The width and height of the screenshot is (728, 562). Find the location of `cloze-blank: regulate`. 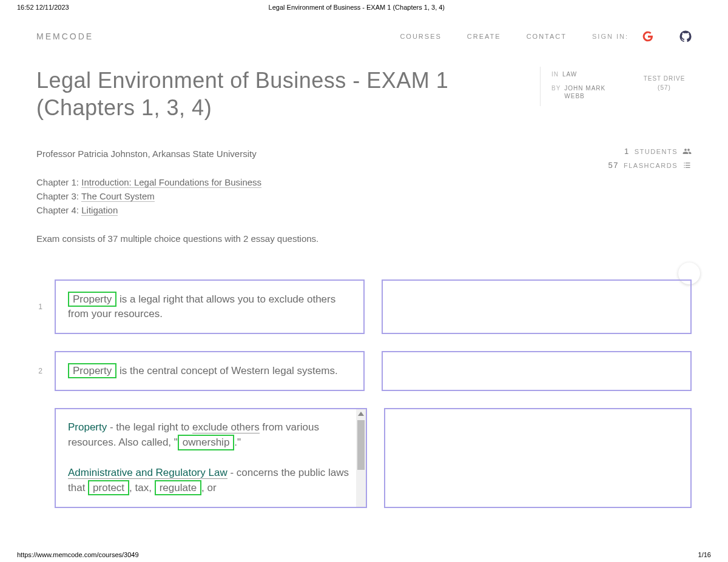

cloze-blank: regulate is located at coordinates (178, 487).